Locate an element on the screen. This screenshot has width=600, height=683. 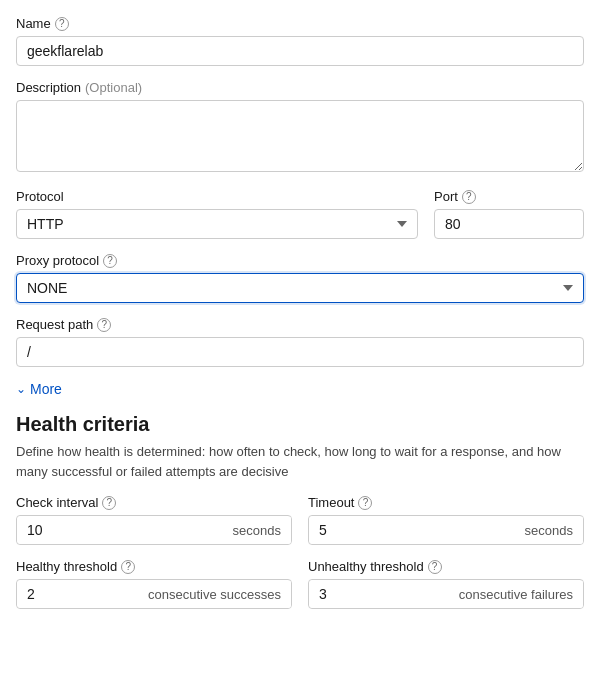
healthy-threshold-input is located at coordinates (78, 594).